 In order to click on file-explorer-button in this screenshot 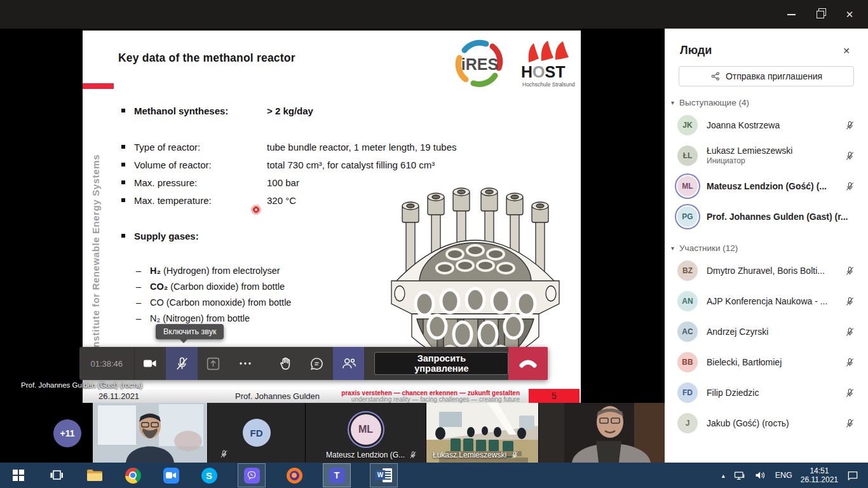, I will do `click(95, 475)`.